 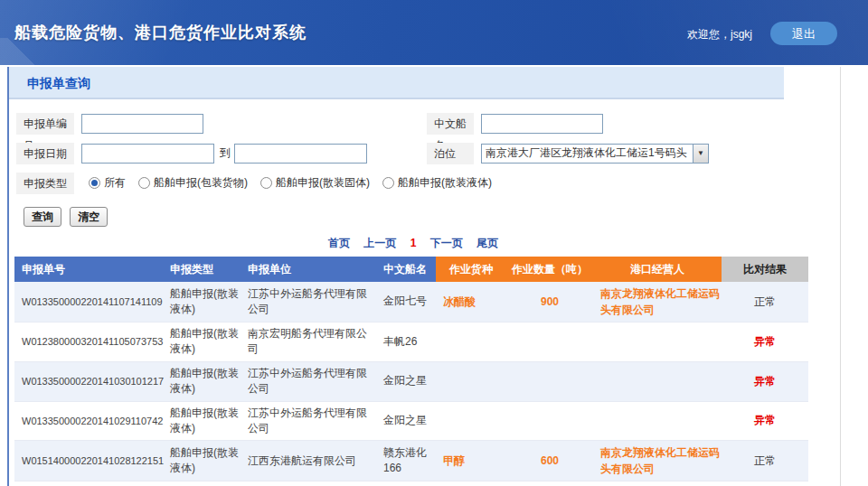 I want to click on declaration-no-input, so click(x=143, y=124).